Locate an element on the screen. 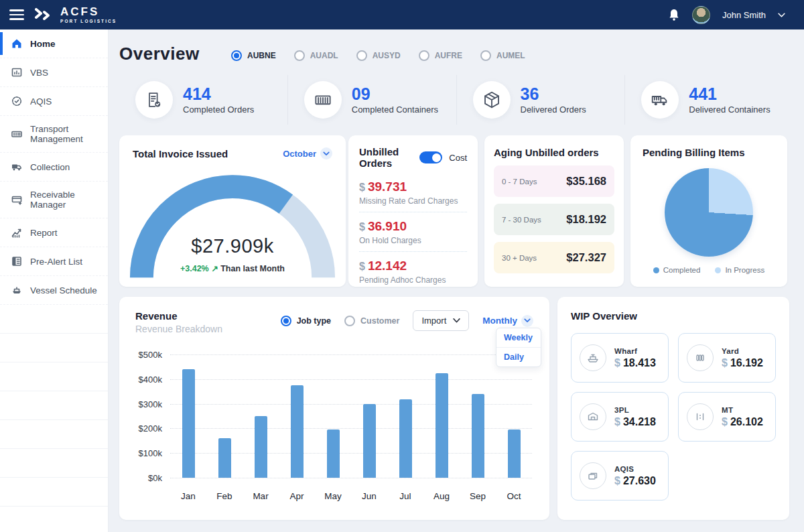 The height and width of the screenshot is (532, 804). wip-value: 27.630 is located at coordinates (639, 481).